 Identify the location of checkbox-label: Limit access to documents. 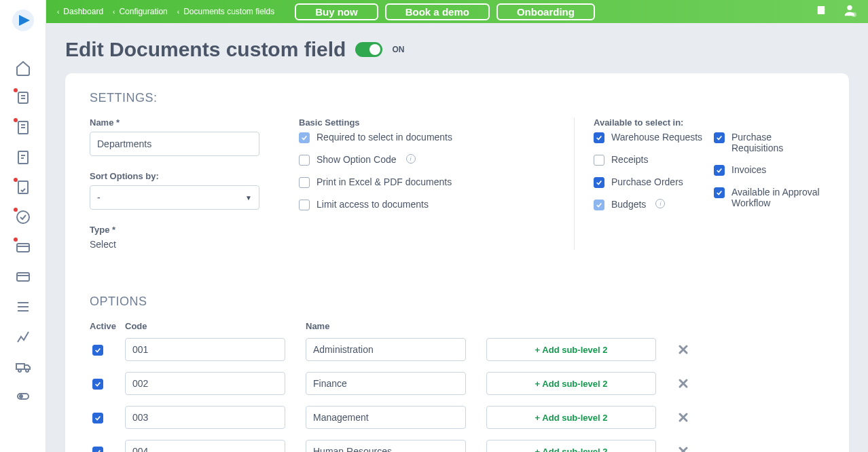
(372, 204).